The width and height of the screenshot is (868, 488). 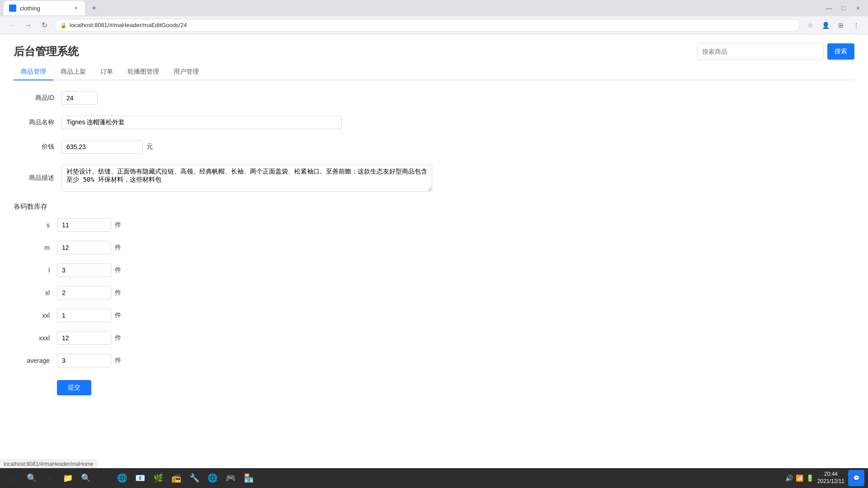 I want to click on address-actions: ☆ 👤 ⊞ ⋮, so click(x=833, y=25).